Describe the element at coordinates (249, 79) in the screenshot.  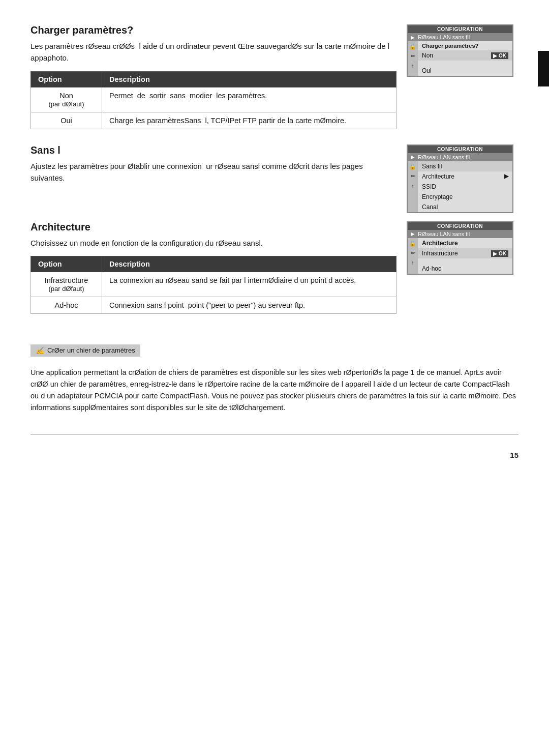
I see `charger-col-description: Description` at that location.